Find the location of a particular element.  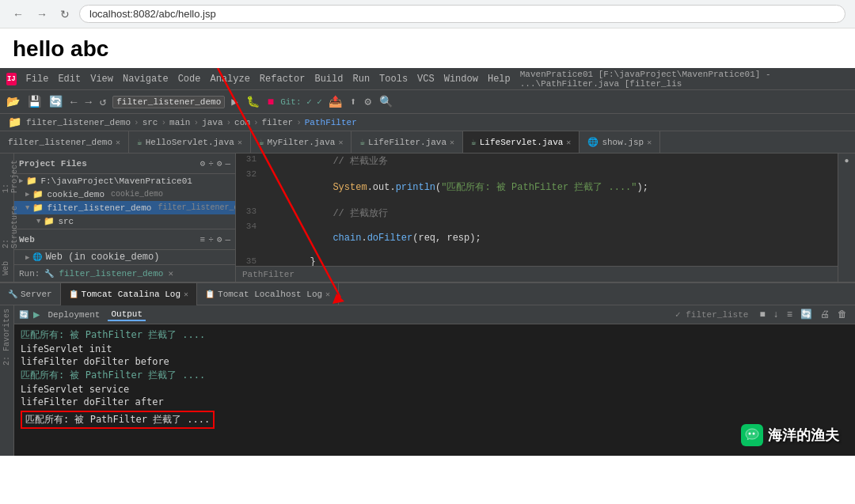

project-label: 1: Project is located at coordinates (6, 176).